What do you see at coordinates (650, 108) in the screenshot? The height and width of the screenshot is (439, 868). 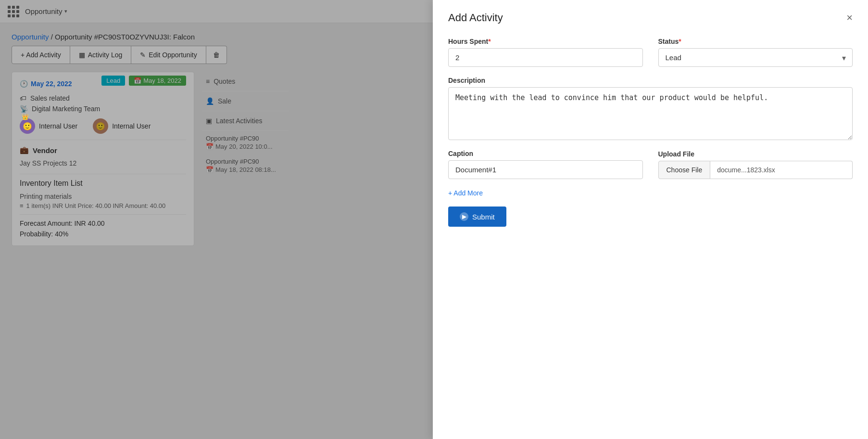 I see `description-group: Description Meeting with the lead to con…` at bounding box center [650, 108].